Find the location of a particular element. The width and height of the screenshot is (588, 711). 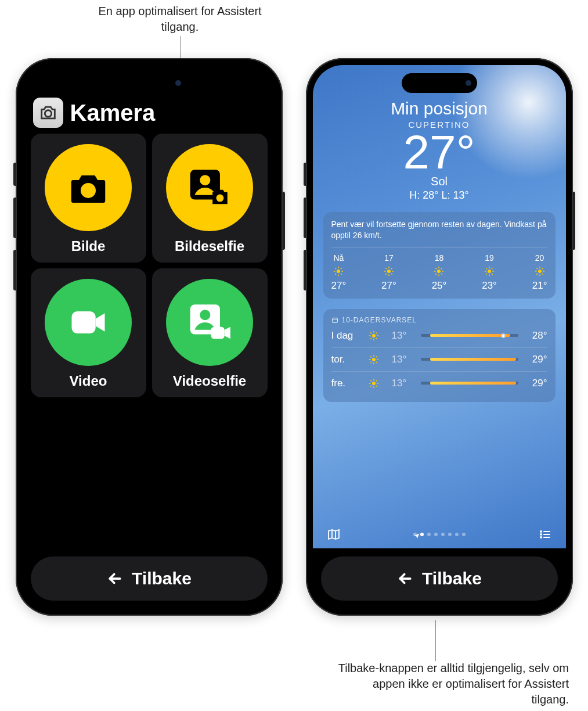

hourly-forecast-card: Pent vær vil fortsette gjennom resten av… is located at coordinates (439, 256).